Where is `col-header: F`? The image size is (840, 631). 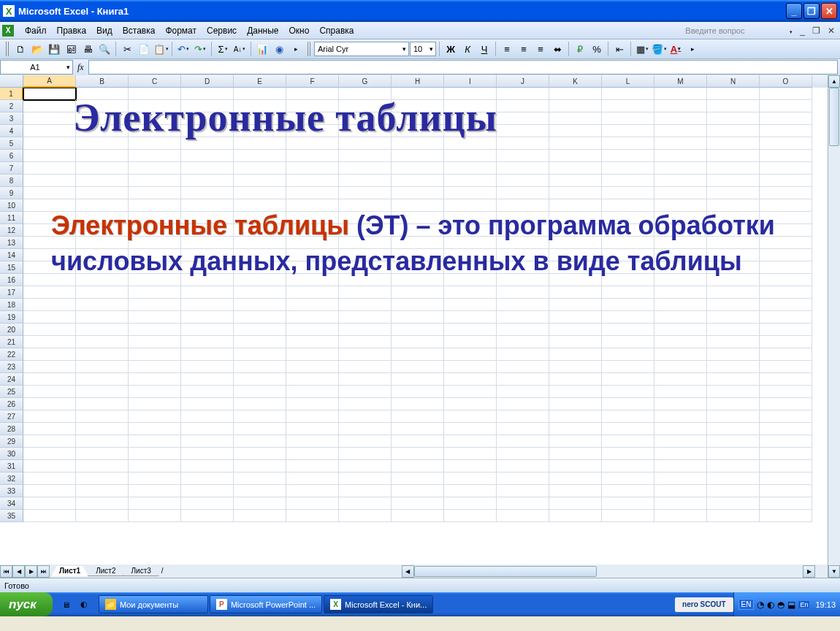 col-header: F is located at coordinates (313, 82).